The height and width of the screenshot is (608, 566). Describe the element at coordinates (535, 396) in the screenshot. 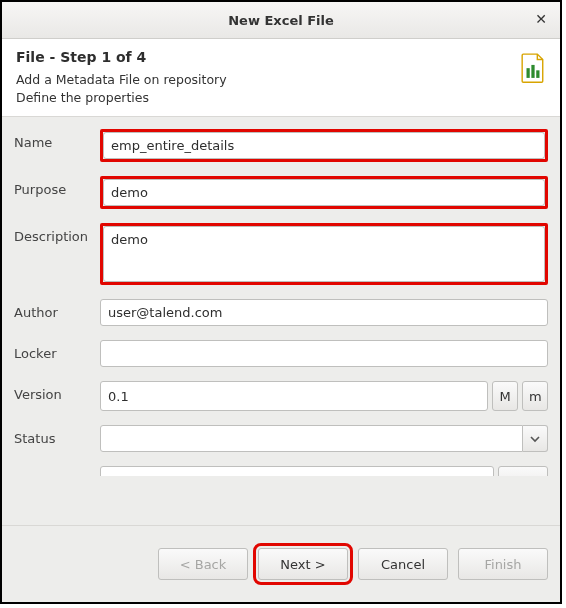

I see `version-minor-button: m` at that location.